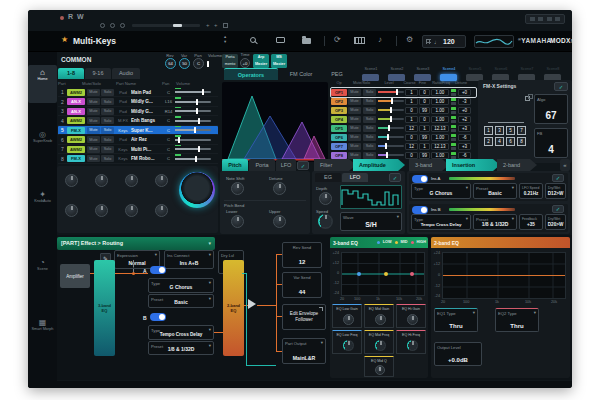 The height and width of the screenshot is (400, 600). I want to click on scene-2-button, so click(396, 78).